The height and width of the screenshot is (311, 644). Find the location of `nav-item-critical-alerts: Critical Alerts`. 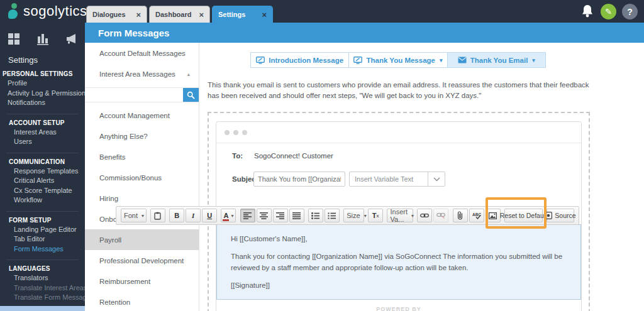

nav-item-critical-alerts: Critical Alerts is located at coordinates (43, 181).